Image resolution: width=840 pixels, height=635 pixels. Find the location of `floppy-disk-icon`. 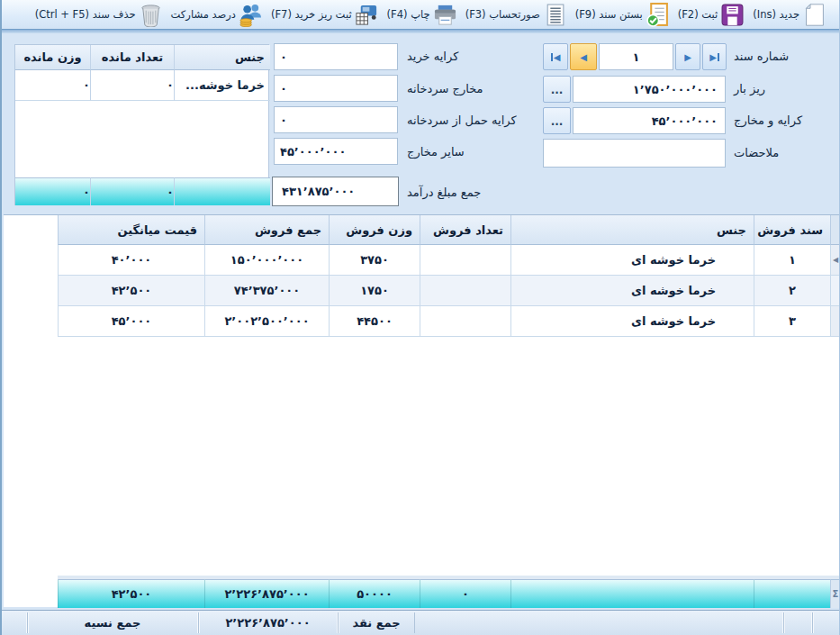

floppy-disk-icon is located at coordinates (733, 14).